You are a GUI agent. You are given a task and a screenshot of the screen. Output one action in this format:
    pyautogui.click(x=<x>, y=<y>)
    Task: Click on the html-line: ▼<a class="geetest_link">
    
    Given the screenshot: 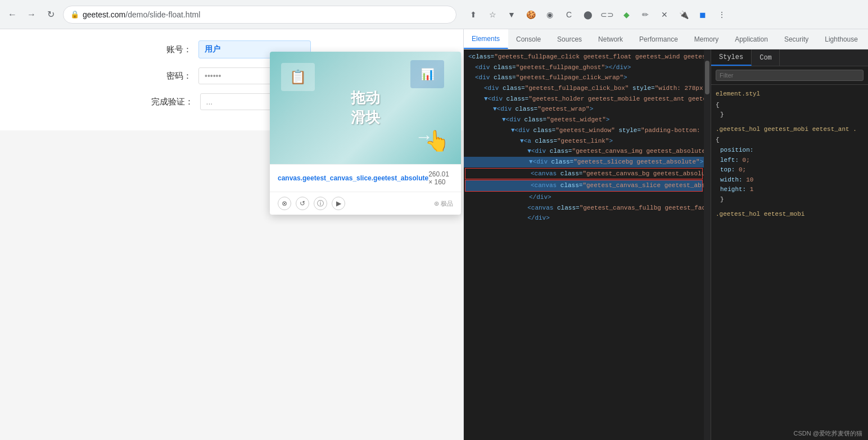 What is the action you would take?
    pyautogui.click(x=584, y=142)
    